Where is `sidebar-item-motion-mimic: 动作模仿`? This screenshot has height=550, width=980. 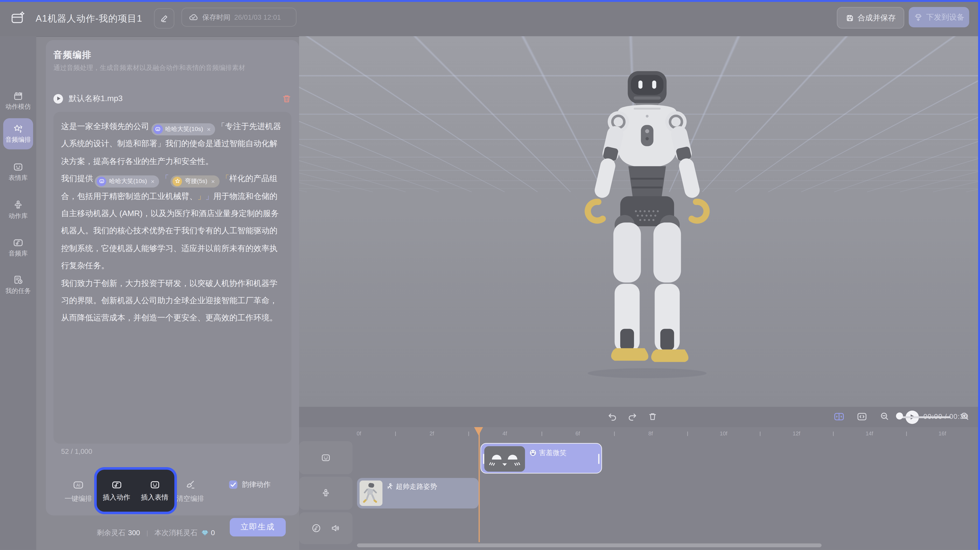
sidebar-item-motion-mimic: 动作模仿 is located at coordinates (18, 101).